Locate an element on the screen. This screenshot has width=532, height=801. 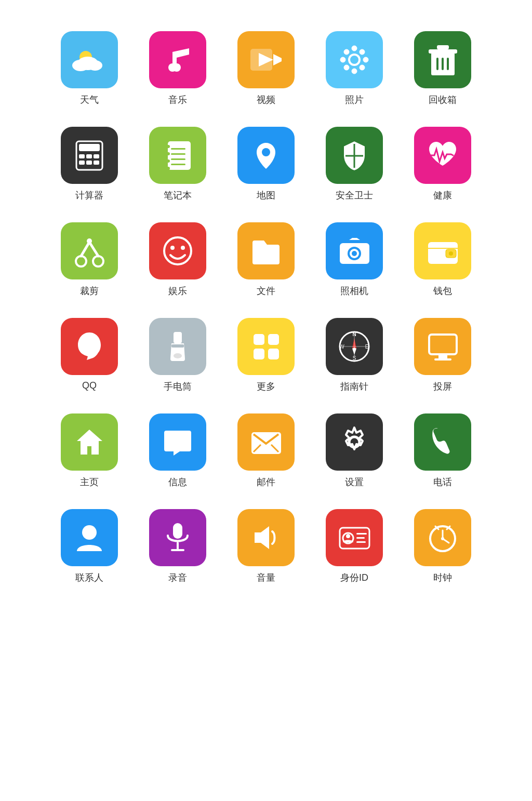
app-label-qq: QQ is located at coordinates (89, 385).